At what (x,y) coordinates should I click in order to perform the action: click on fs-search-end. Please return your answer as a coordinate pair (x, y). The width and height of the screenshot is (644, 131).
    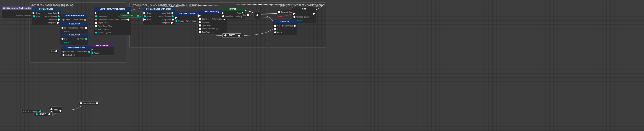
    Looking at the image, I should click on (200, 29).